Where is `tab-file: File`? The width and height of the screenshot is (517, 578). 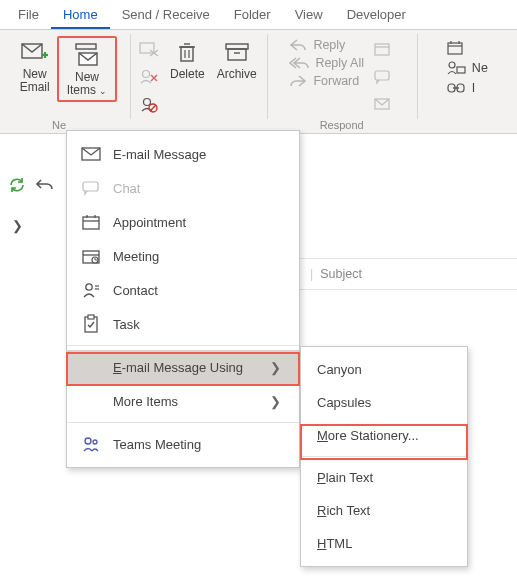 tab-file: File is located at coordinates (28, 15).